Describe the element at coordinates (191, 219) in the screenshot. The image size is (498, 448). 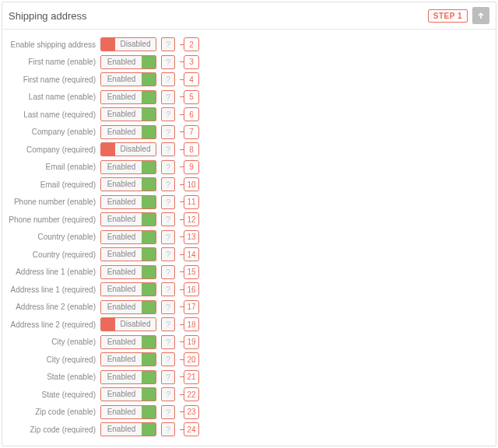
I see `annotation-badge: 12` at that location.